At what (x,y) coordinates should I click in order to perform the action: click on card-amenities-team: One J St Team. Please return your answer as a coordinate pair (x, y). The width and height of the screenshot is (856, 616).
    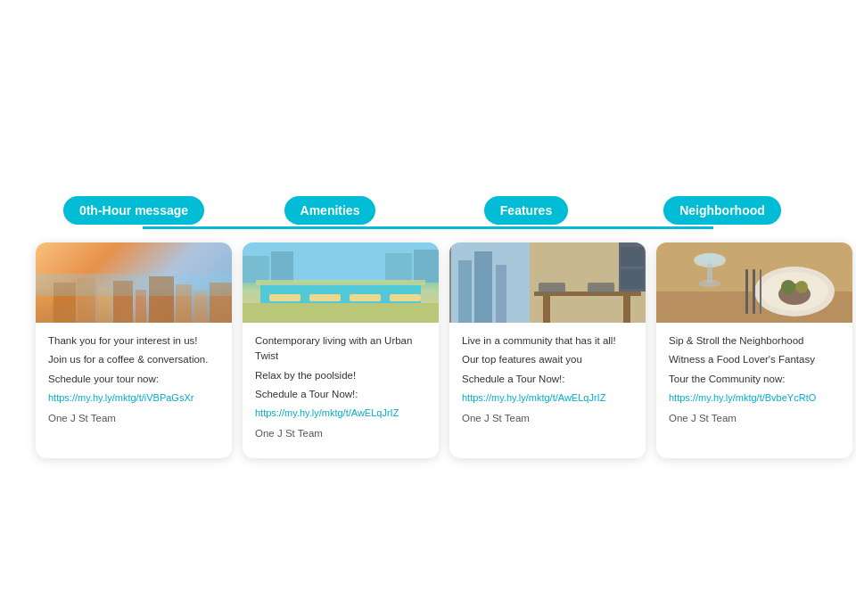
    Looking at the image, I should click on (341, 433).